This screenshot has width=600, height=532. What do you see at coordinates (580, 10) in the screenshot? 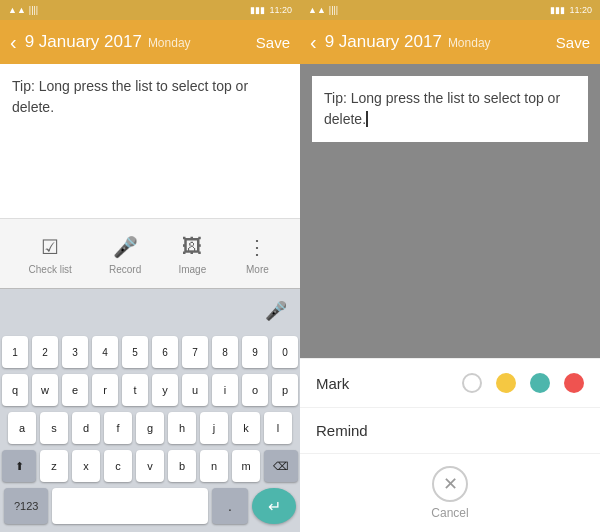
I see `right-time: 11:20` at bounding box center [580, 10].